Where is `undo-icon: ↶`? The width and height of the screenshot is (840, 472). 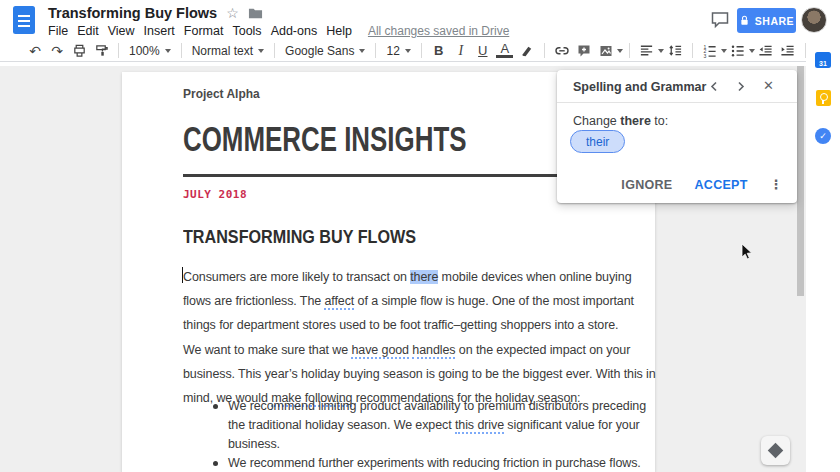
undo-icon: ↶ is located at coordinates (36, 51).